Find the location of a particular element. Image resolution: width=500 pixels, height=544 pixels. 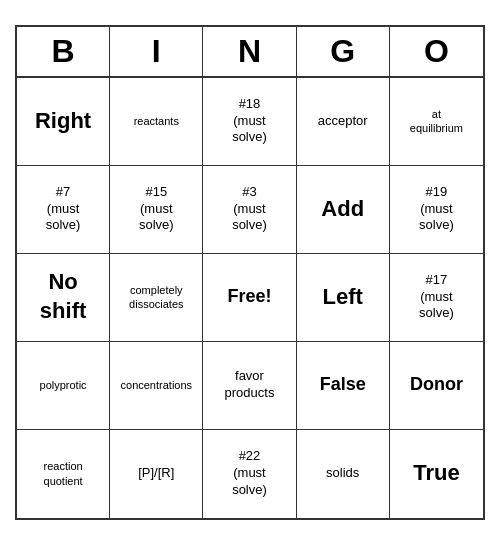

grid-cell-5: #7(mustsolve) is located at coordinates (64, 210).